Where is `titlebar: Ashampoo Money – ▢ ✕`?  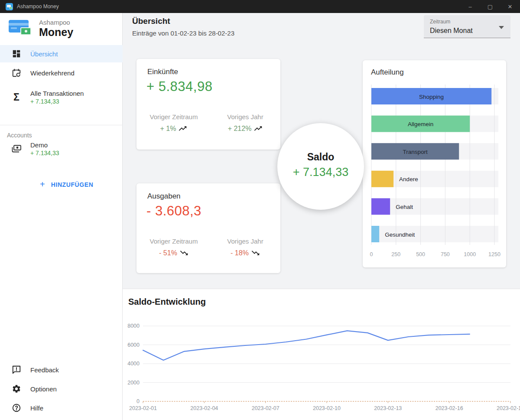
titlebar: Ashampoo Money – ▢ ✕ is located at coordinates (260, 7).